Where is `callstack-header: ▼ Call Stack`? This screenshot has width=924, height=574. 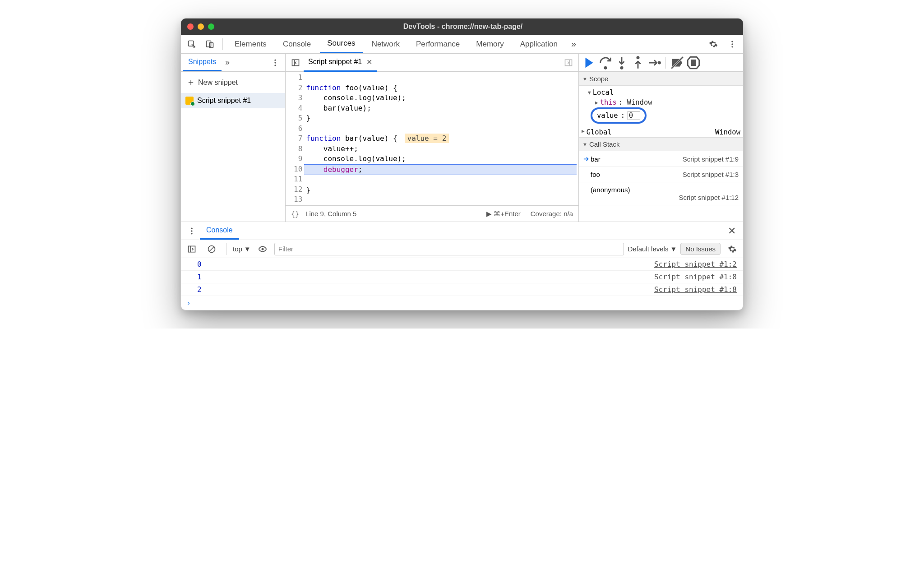
callstack-header: ▼ Call Stack is located at coordinates (661, 144).